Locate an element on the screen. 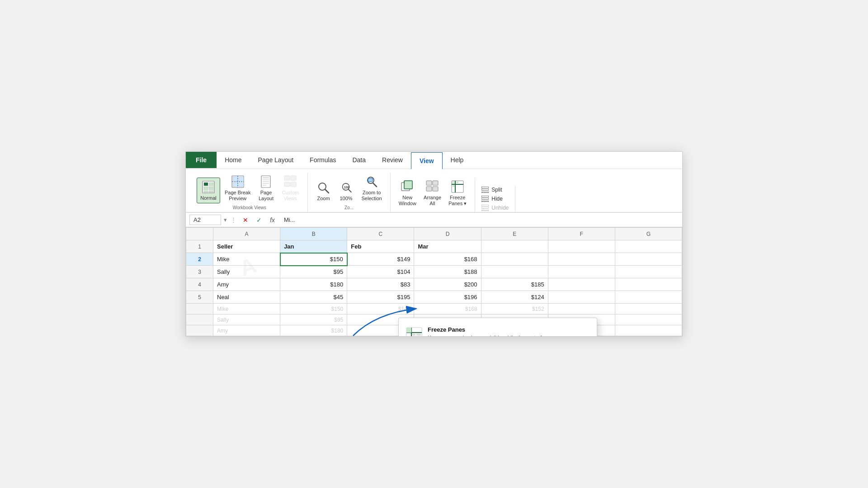  custom-views-button: CustomViews is located at coordinates (290, 188).